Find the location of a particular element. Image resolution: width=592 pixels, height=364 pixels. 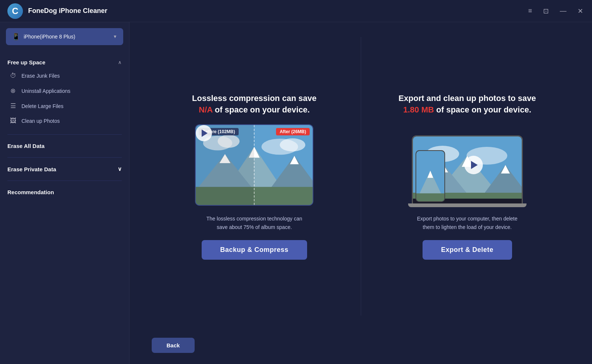

left-headline-suffix: of space on your device. is located at coordinates (262, 109).